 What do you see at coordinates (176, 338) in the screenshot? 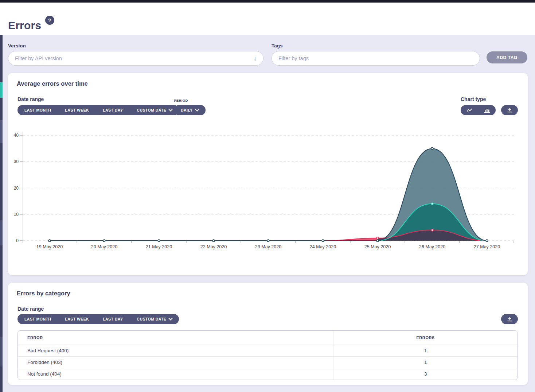
I see `column-header-error: ERROR` at bounding box center [176, 338].